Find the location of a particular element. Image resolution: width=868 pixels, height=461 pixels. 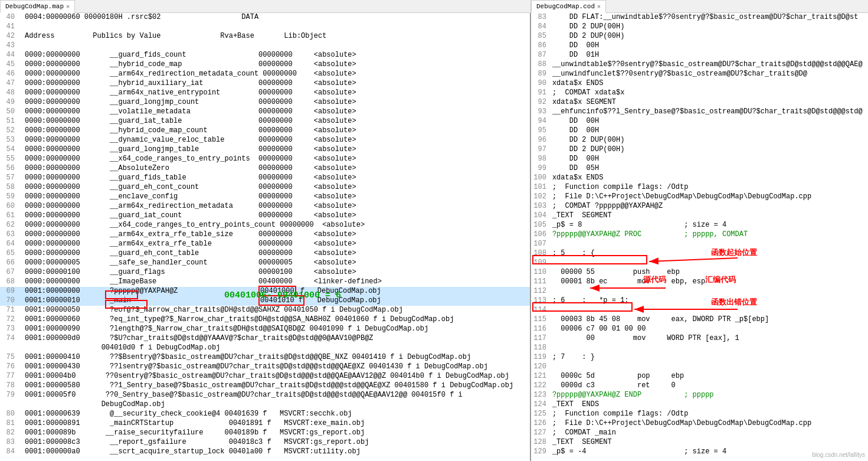

right-line-num: 110 is located at coordinates (541, 273).